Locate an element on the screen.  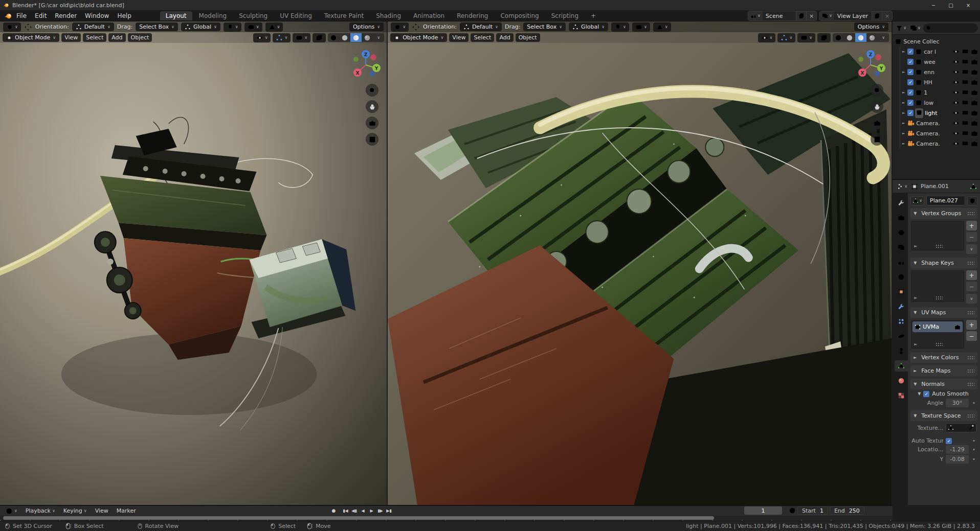
tab-view-layer is located at coordinates (901, 247).